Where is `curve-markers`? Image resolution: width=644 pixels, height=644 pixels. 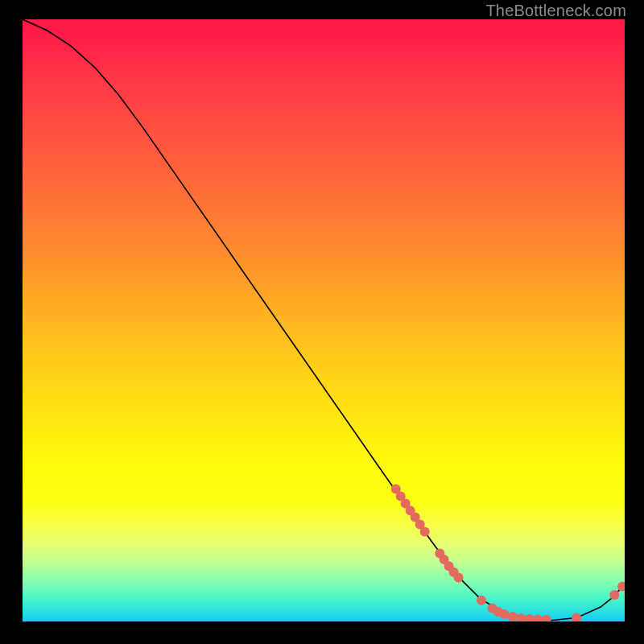 curve-markers is located at coordinates (508, 552).